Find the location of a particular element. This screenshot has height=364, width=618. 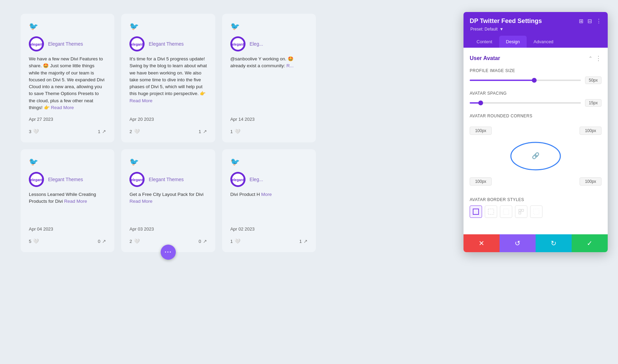

shares-2: 1 ↗ is located at coordinates (203, 131).